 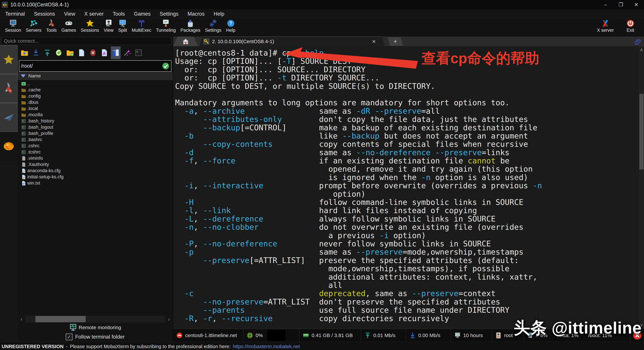 What do you see at coordinates (358, 293) in the screenshot?
I see `terminal-line: -c deprecated, same as --preserve=contex…` at bounding box center [358, 293].